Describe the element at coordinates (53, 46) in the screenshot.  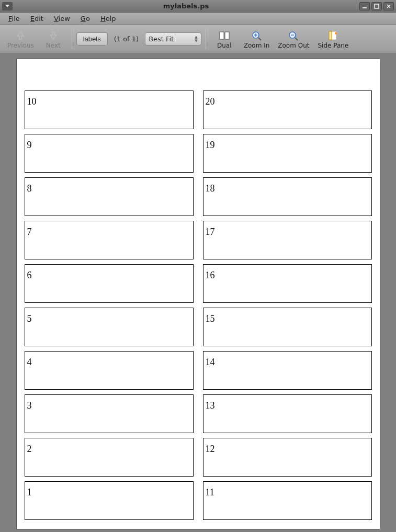
I see `next-label: Next` at that location.